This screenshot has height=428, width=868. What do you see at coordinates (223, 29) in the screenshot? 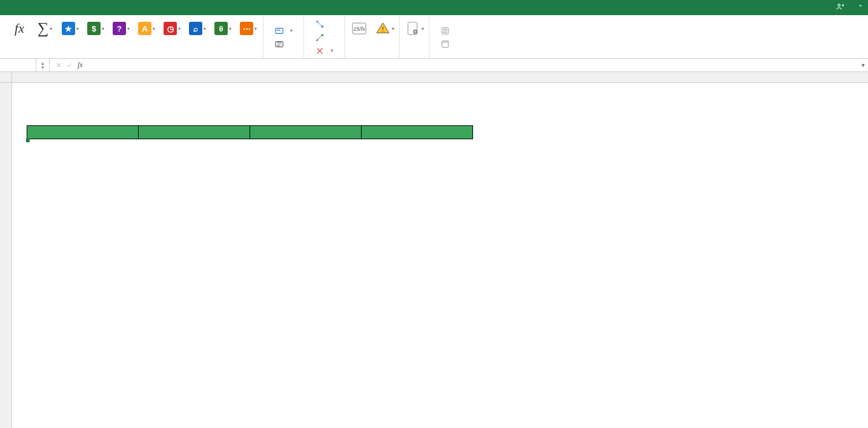
I see `math-button: θ▾` at bounding box center [223, 29].